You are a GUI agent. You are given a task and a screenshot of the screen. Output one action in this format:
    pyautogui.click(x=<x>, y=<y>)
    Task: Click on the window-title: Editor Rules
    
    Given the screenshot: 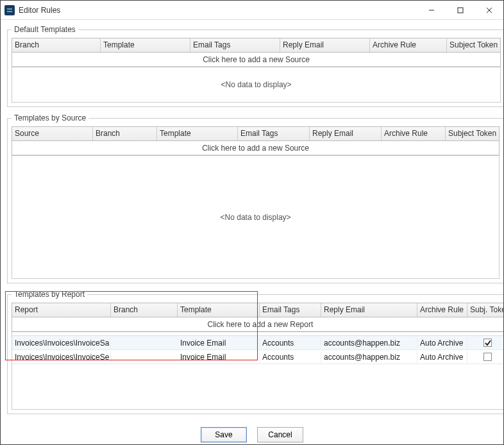 What is the action you would take?
    pyautogui.click(x=40, y=10)
    